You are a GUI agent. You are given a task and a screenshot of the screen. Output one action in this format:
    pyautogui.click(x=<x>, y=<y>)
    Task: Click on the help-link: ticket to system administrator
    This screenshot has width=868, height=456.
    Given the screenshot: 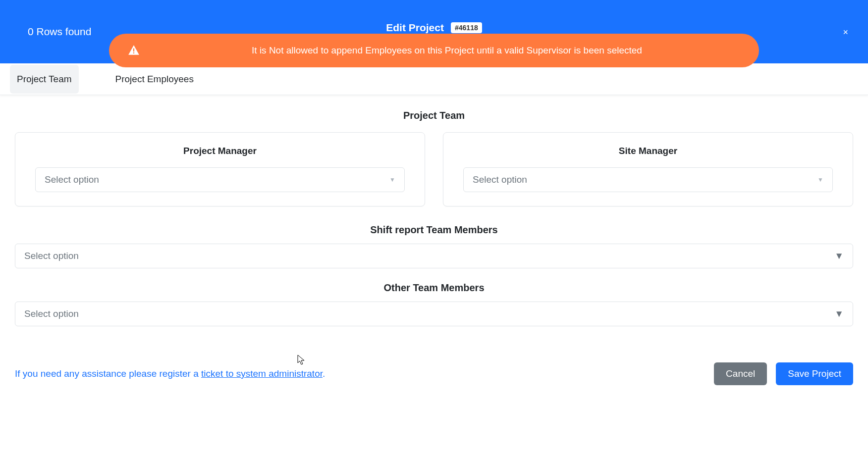 What is the action you would take?
    pyautogui.click(x=262, y=373)
    